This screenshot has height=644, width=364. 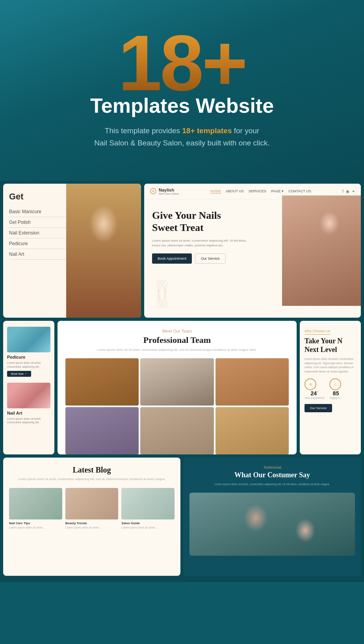 I want to click on naylish-brand-sub: Nail Care Salon, so click(x=169, y=194).